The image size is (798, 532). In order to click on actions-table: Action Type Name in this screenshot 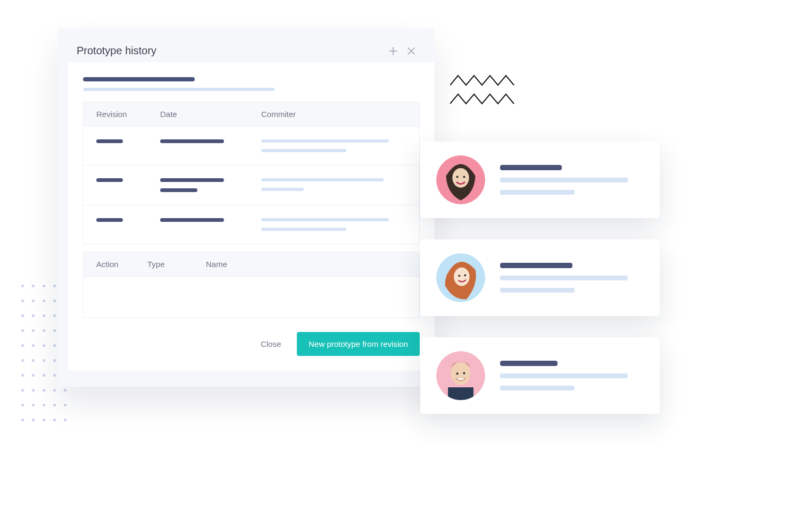, I will do `click(251, 285)`.